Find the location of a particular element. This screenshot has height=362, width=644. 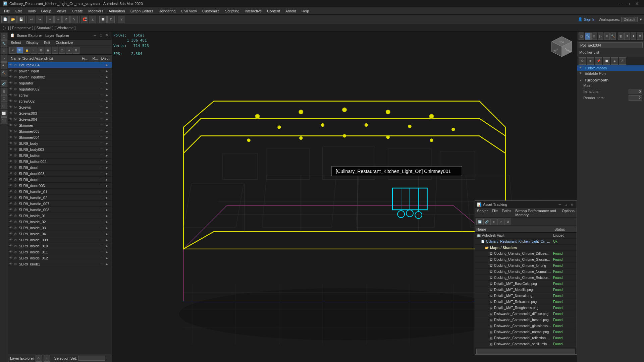

se-list-item: 👁 ◎ screw002 ··· ▶ is located at coordinates (60, 101).